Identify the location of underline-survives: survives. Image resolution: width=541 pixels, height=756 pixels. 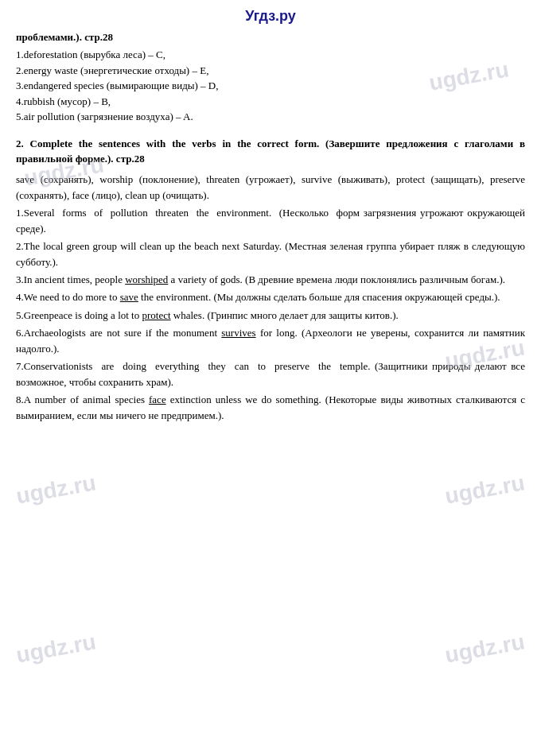
(239, 332).